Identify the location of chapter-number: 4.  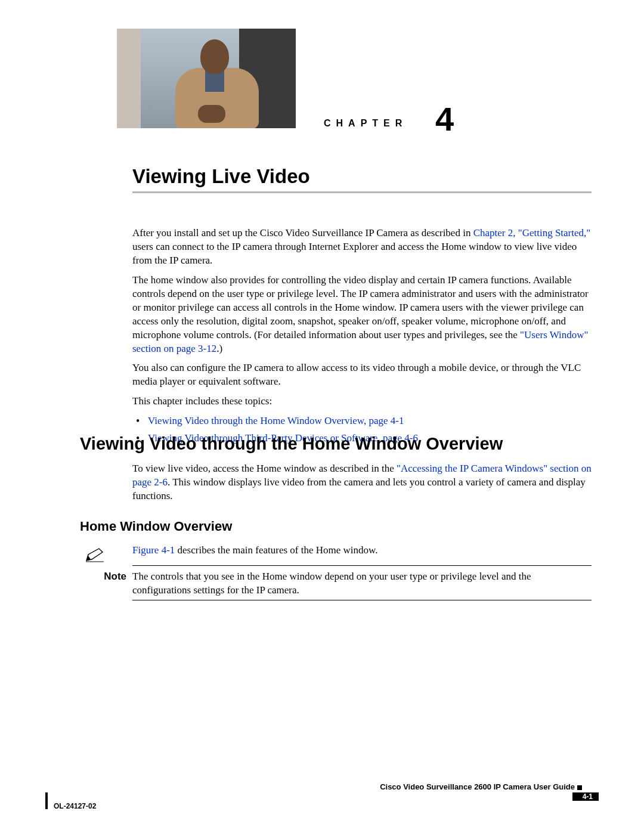
(445, 119).